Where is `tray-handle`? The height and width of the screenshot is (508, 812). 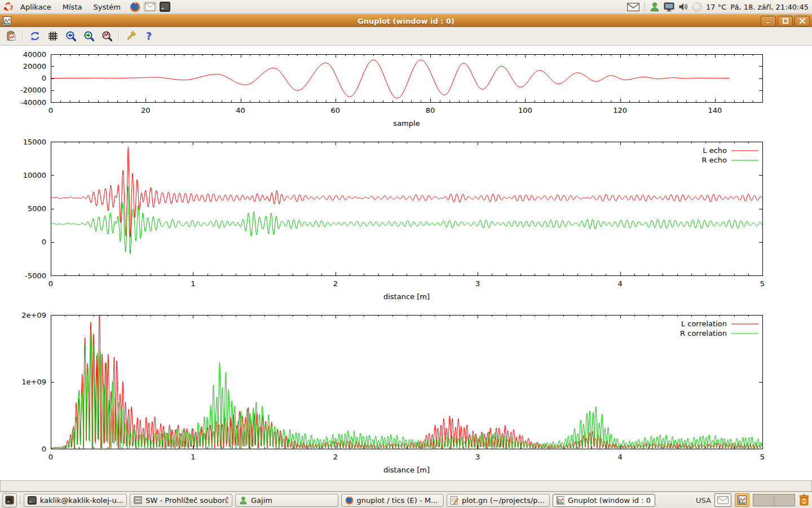
tray-handle is located at coordinates (645, 7).